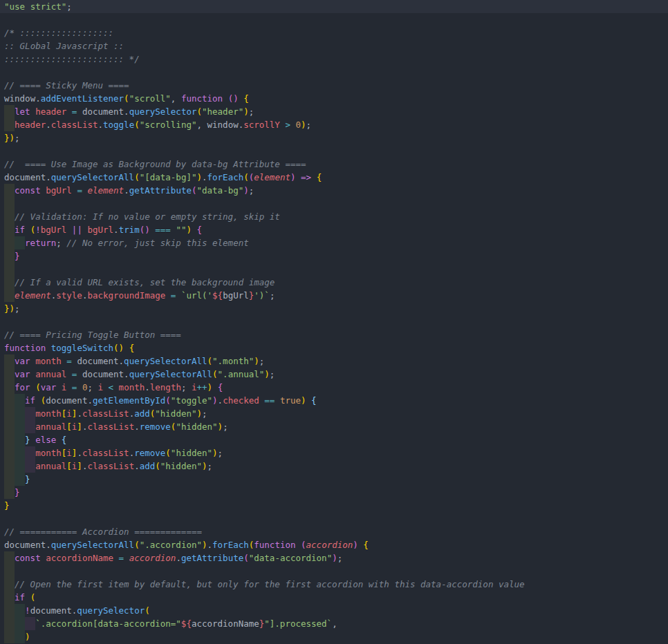 This screenshot has height=644, width=668. What do you see at coordinates (225, 98) in the screenshot?
I see `code-token` at bounding box center [225, 98].